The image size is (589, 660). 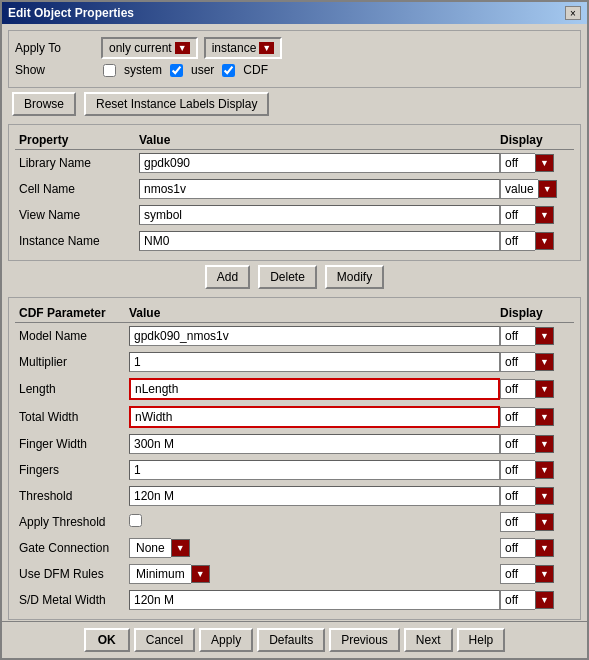 What do you see at coordinates (535, 215) in the screenshot?
I see `view-display-dropdown: off ▼` at bounding box center [535, 215].